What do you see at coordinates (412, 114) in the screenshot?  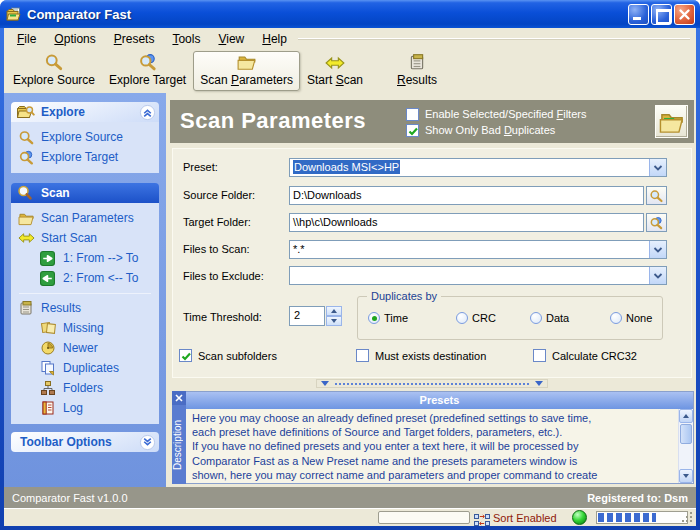 I see `enable-filters-checkbox` at bounding box center [412, 114].